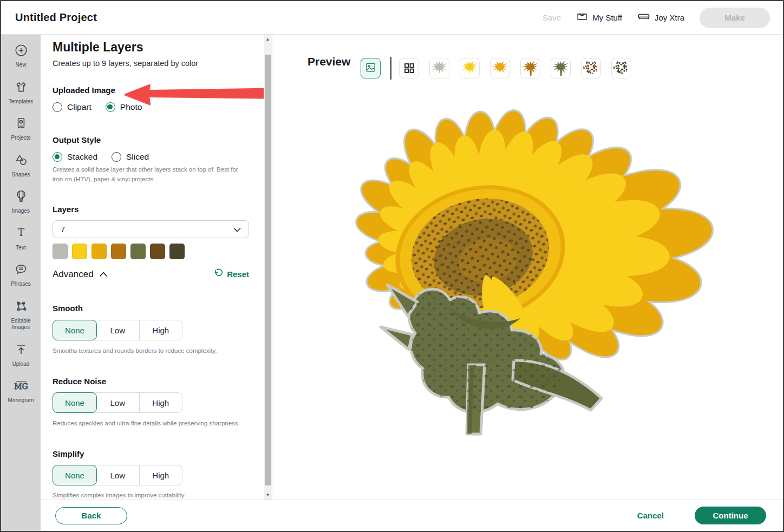  What do you see at coordinates (370, 68) in the screenshot?
I see `image-icon` at bounding box center [370, 68].